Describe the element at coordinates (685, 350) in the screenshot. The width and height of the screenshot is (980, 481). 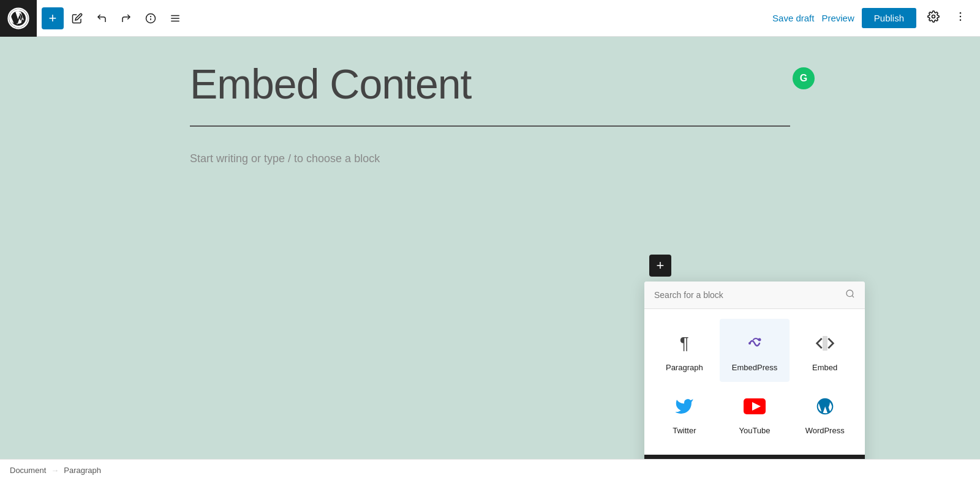
I see `block-item-paragraph: ¶ Paragraph` at that location.